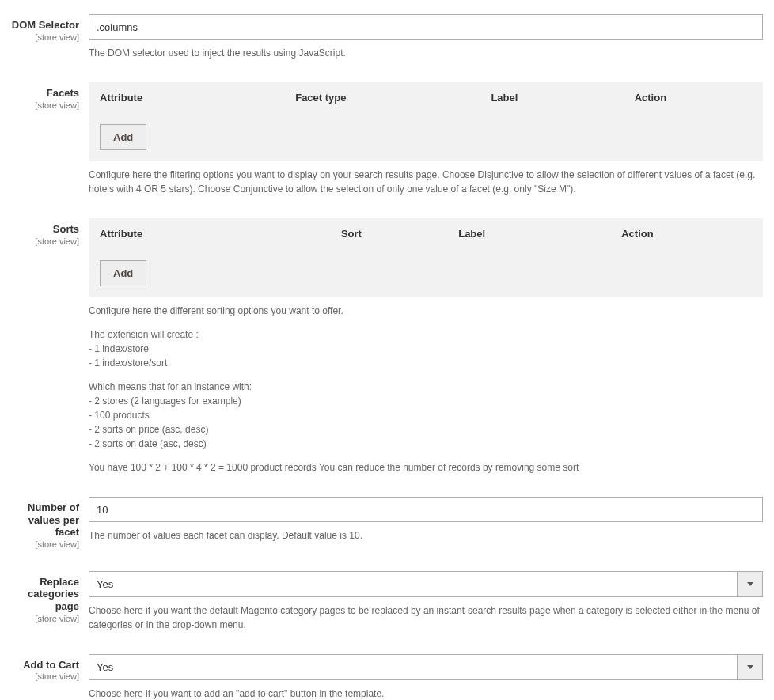 This screenshot has width=774, height=700. What do you see at coordinates (45, 665) in the screenshot?
I see `add-to-cart-label: Add to Cart` at bounding box center [45, 665].